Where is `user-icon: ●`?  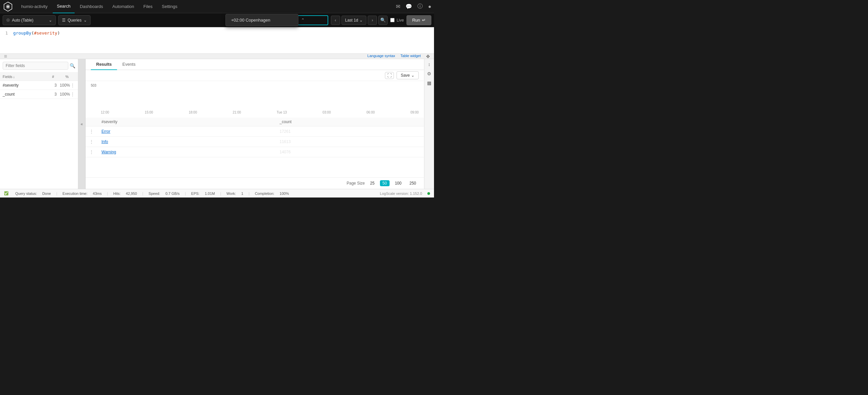
user-icon: ● is located at coordinates (430, 7).